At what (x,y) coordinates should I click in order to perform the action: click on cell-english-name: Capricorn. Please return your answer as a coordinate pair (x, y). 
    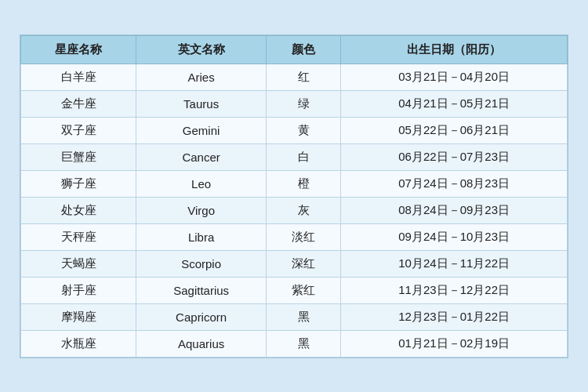
    Looking at the image, I should click on (201, 317).